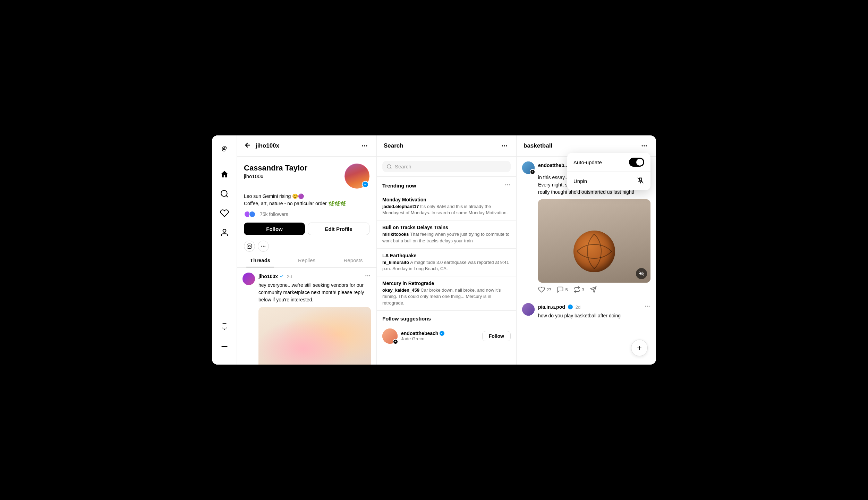 The width and height of the screenshot is (868, 500). I want to click on suggestion-avatar-0: +, so click(390, 336).